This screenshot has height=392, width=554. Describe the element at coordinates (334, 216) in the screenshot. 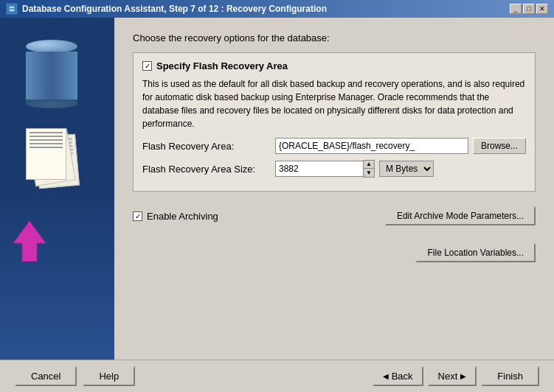

I see `archiving-section: Enable Archiving Edit Archive Mode Param…` at that location.